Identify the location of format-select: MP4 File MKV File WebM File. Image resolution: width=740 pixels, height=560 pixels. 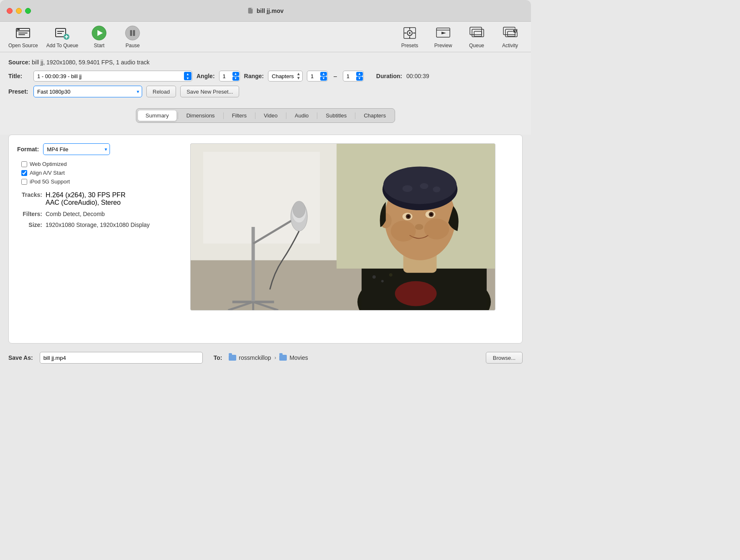
(77, 149).